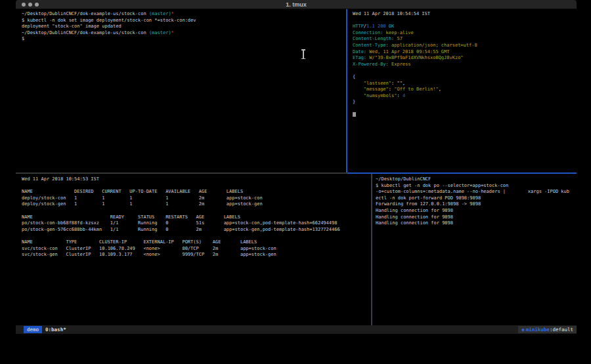 The image size is (591, 364). Describe the element at coordinates (296, 5) in the screenshot. I see `window-title: 1. tmux` at that location.